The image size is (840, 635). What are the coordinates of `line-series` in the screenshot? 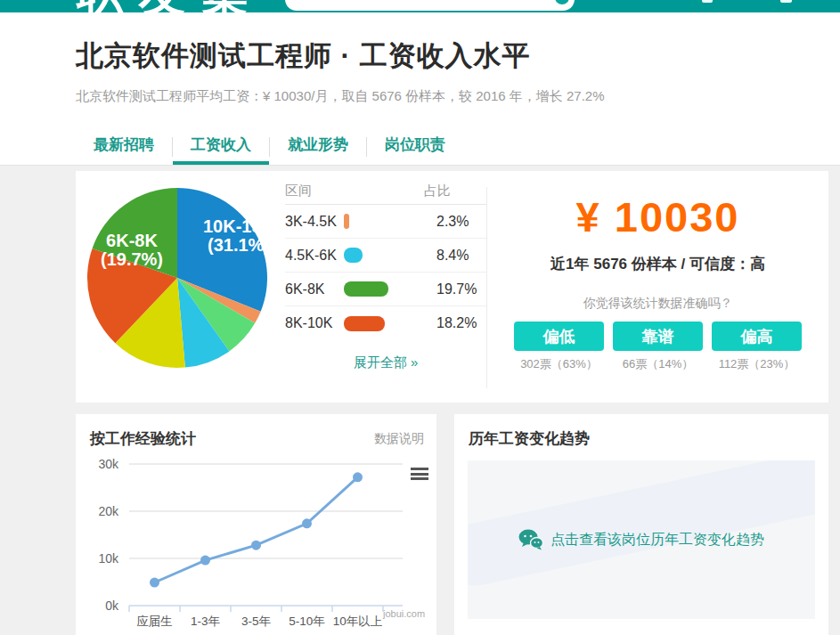 It's located at (257, 530).